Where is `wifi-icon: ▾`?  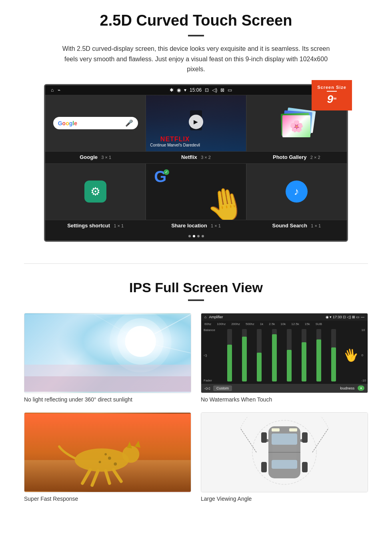
wifi-icon: ▾ is located at coordinates (185, 90).